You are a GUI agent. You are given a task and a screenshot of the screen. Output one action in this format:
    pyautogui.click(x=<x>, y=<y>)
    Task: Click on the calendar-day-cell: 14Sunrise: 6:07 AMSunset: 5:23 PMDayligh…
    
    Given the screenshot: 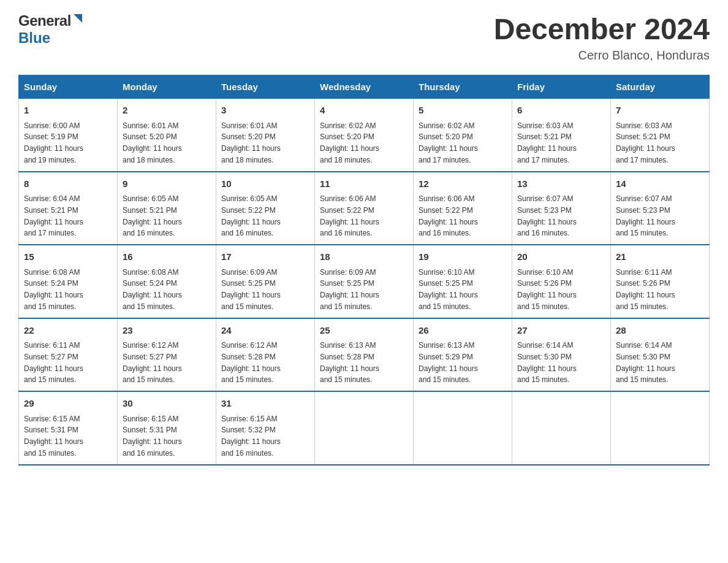 What is the action you would take?
    pyautogui.click(x=661, y=209)
    